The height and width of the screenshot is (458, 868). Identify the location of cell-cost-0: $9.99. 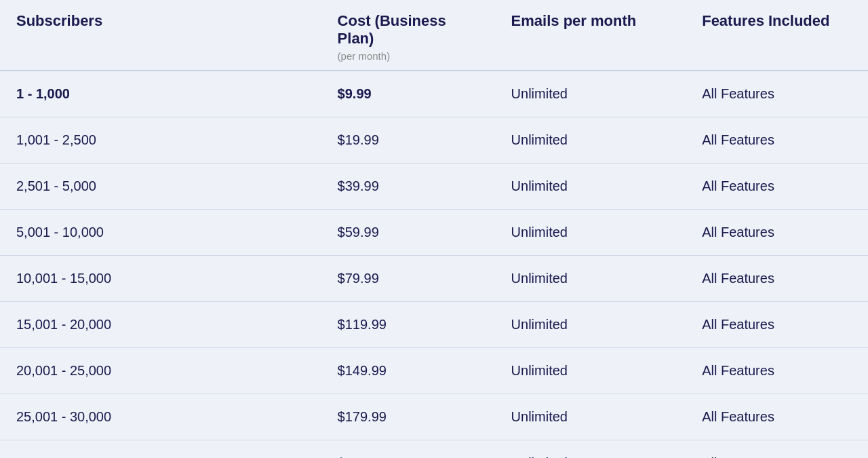
(408, 94).